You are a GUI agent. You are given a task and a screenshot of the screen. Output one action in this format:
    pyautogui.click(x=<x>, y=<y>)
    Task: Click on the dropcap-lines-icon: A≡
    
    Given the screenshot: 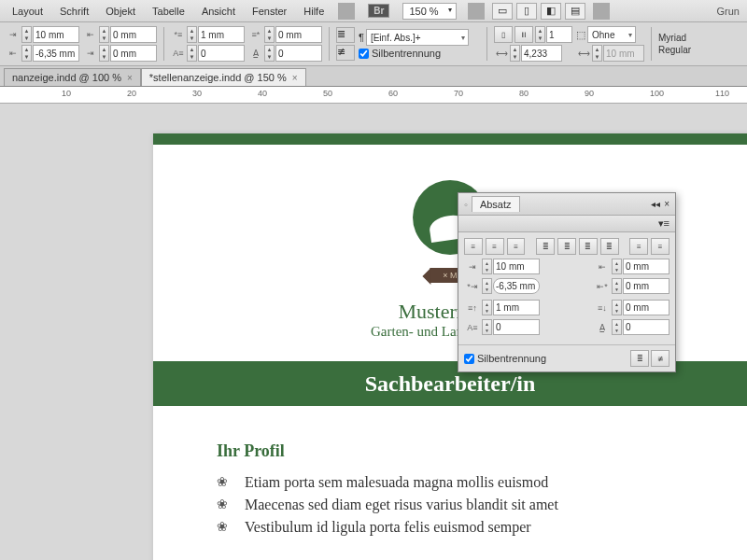 What is the action you would take?
    pyautogui.click(x=472, y=328)
    